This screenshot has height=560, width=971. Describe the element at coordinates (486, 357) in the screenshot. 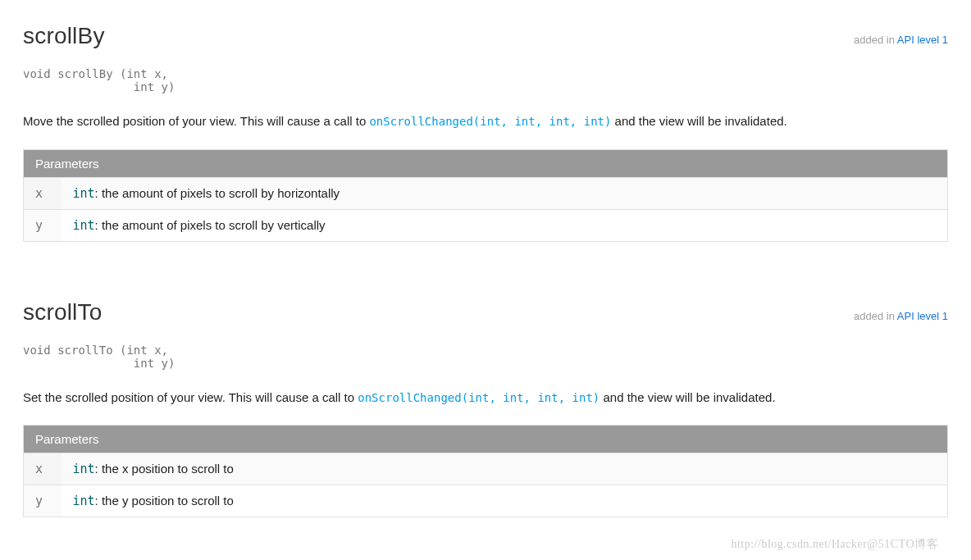

I see `method-signature: void scrollTo (int x, int y)` at that location.